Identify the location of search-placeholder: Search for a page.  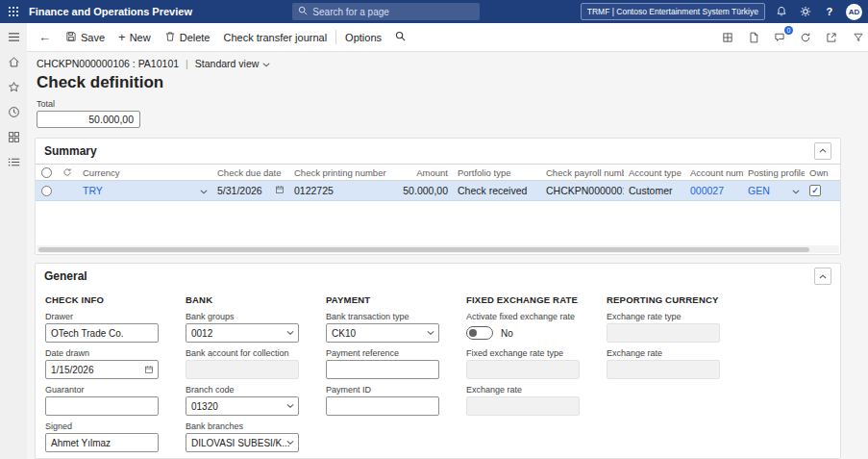
(351, 12).